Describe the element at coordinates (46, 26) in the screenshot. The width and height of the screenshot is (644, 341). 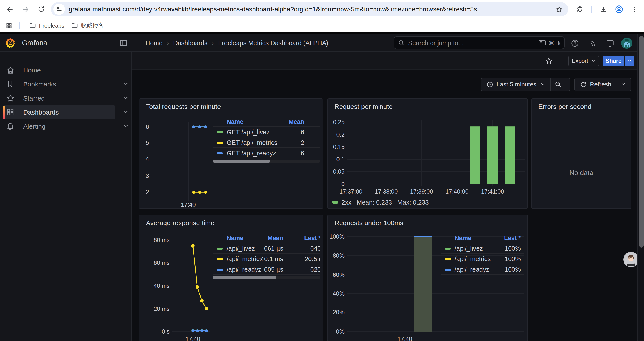
I see `bookmark-folder-freeleaps: Freeleaps` at that location.